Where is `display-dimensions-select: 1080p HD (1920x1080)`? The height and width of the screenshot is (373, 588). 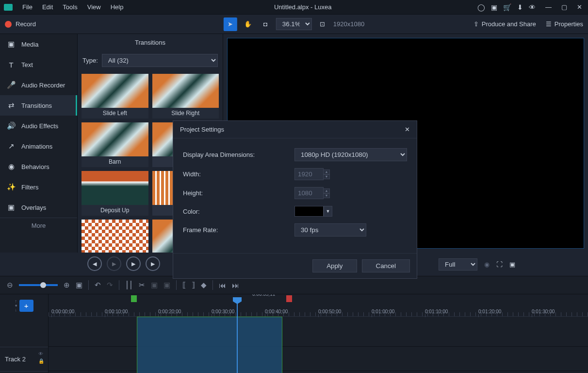 display-dimensions-select: 1080p HD (1920x1080) is located at coordinates (351, 154).